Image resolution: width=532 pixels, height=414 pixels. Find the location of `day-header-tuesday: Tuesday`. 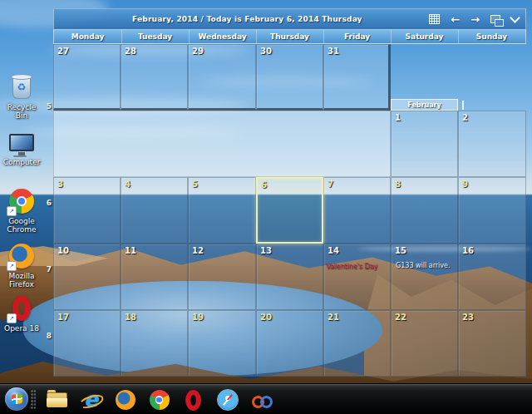

day-header-tuesday: Tuesday is located at coordinates (155, 37).